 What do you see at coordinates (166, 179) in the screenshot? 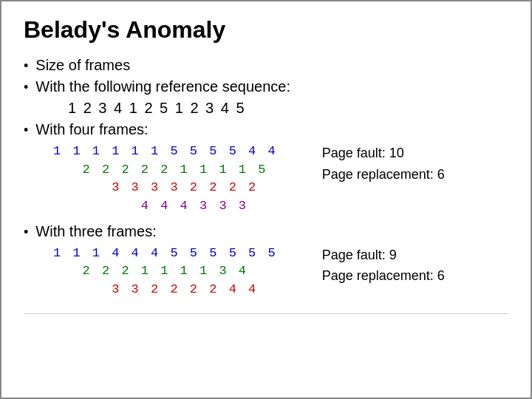
I see `four-frames-grid: 1 1 1 1 1 1 5 5 5 5 4 4 2 2 2 2 2 1 1 1 …` at bounding box center [166, 179].